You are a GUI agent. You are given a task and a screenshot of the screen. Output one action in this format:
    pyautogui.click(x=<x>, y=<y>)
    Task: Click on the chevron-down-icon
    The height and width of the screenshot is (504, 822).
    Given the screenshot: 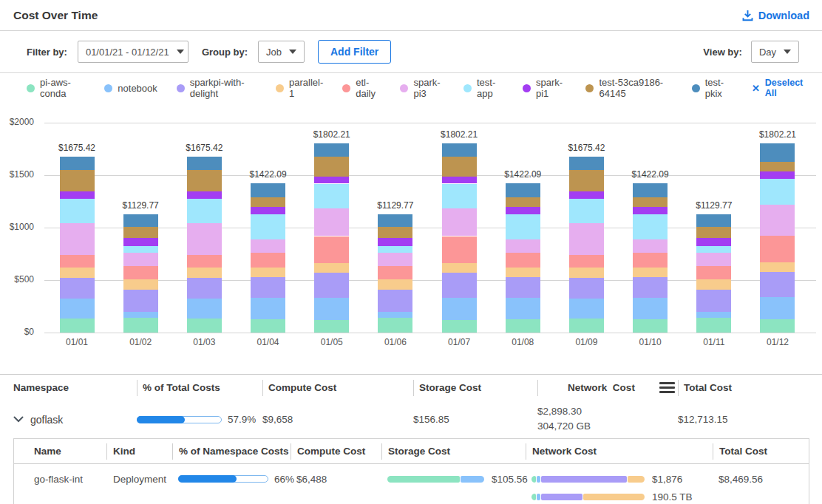 What is the action you would take?
    pyautogui.click(x=18, y=420)
    